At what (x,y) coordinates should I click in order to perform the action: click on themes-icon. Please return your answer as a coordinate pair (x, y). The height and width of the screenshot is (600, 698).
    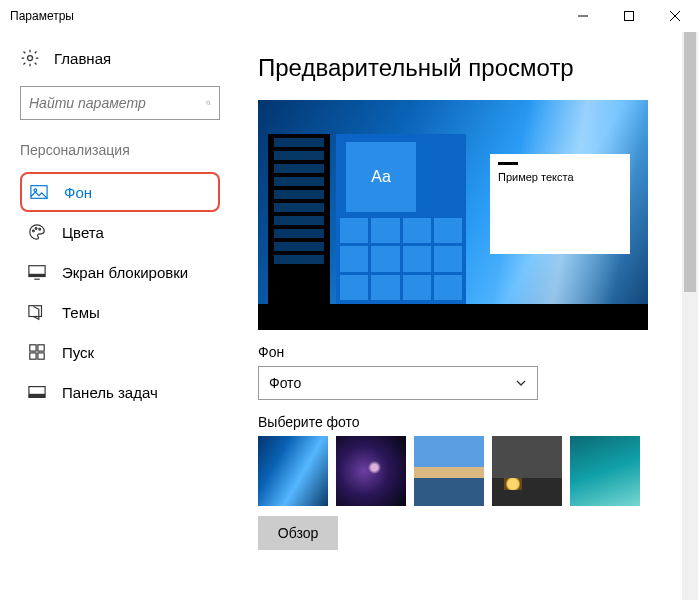
    Looking at the image, I should click on (37, 312).